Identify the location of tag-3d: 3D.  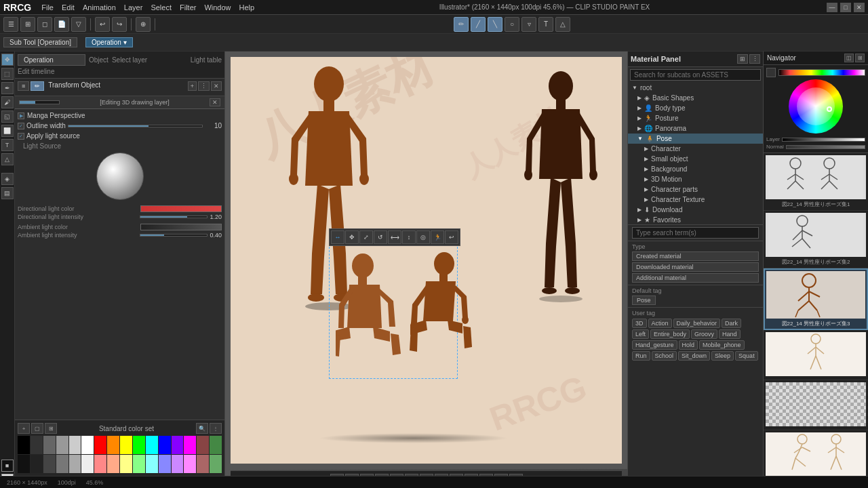
(639, 323).